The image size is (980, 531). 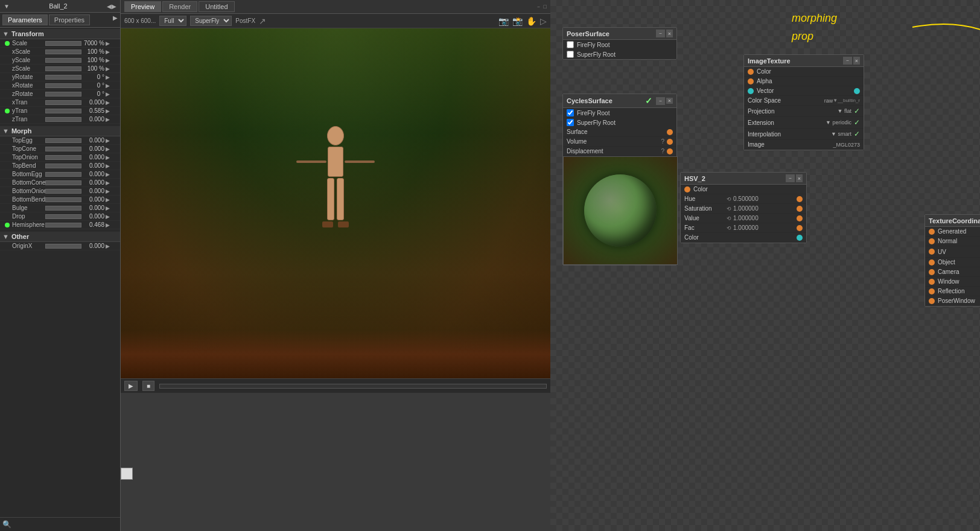 What do you see at coordinates (109, 166) in the screenshot?
I see `topbend-arrow: ▶` at bounding box center [109, 166].